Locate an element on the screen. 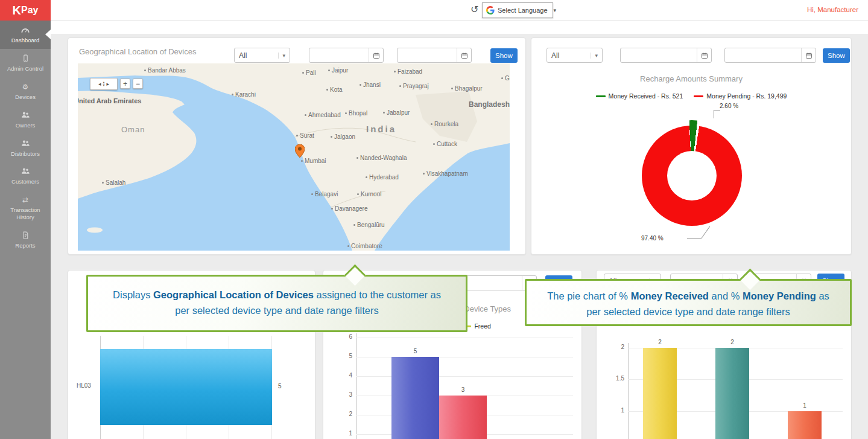 The width and height of the screenshot is (868, 439). devices-gear-icon: ⚙ is located at coordinates (25, 87).